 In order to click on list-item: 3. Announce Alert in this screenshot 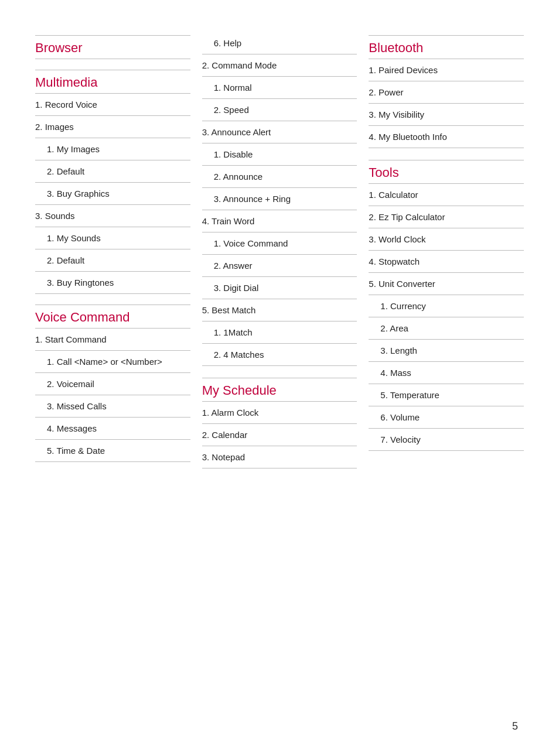, I will do `click(280, 132)`.